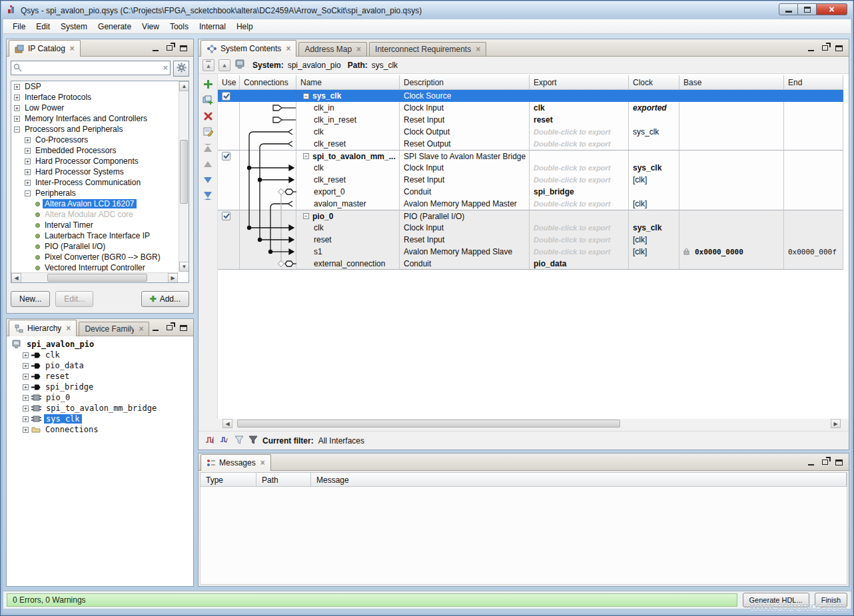  Describe the element at coordinates (95, 161) in the screenshot. I see `tree-item-hard-processor-components: +Hard Processor Components` at that location.